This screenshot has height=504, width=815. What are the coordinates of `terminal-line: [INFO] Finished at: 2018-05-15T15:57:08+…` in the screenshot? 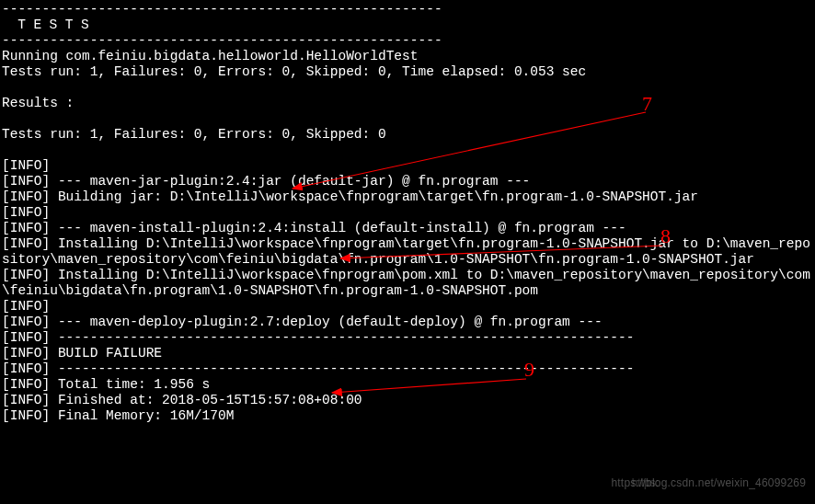 It's located at (408, 401).